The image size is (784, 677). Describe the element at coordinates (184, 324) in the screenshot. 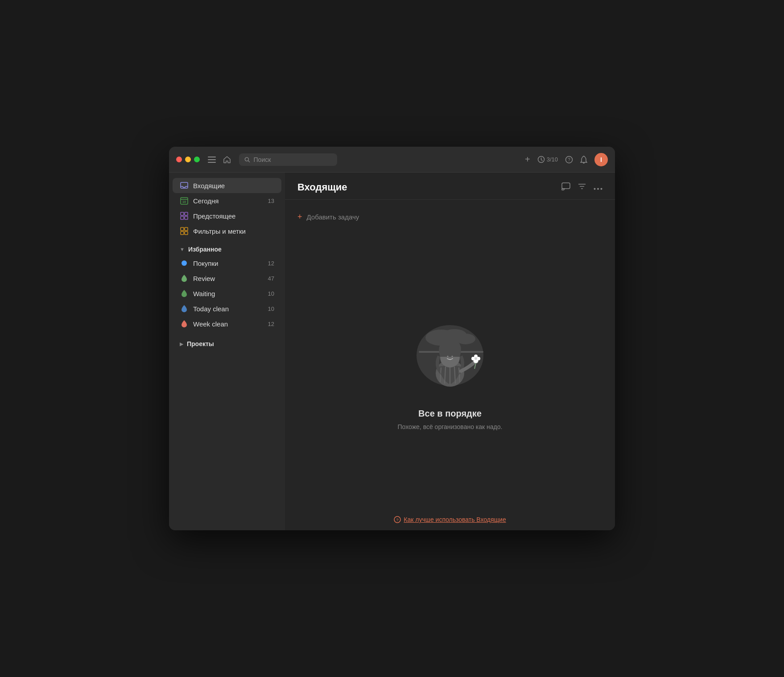

I see `week-clean-drop-icon` at that location.